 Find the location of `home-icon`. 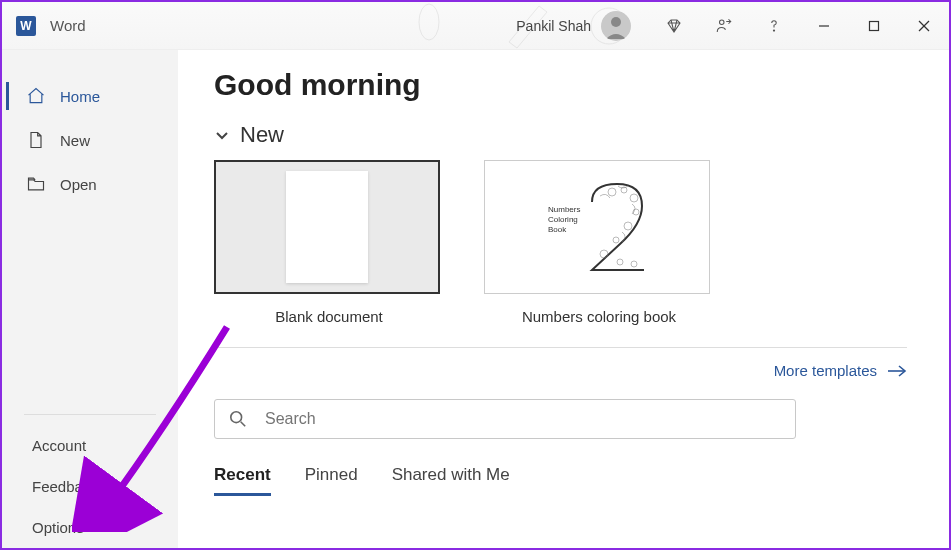

home-icon is located at coordinates (36, 96).